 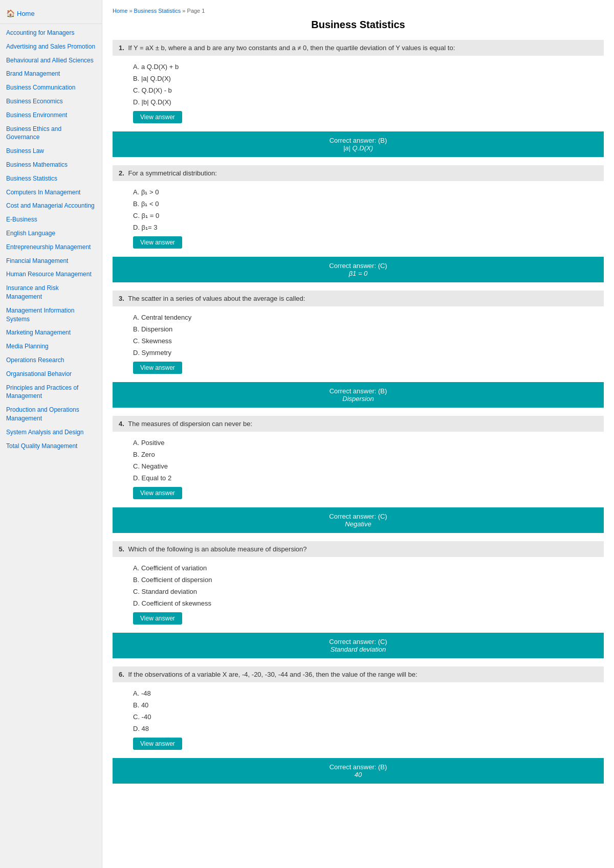 I want to click on view-answer-btn-1: View answer, so click(x=158, y=117).